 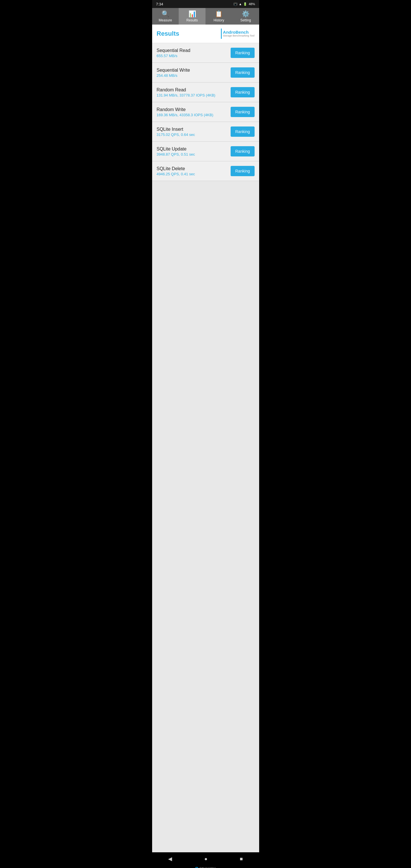 I want to click on result-row: SQLite Insert3175.02 QPS, 0.64 secRankin…, so click(x=205, y=132).